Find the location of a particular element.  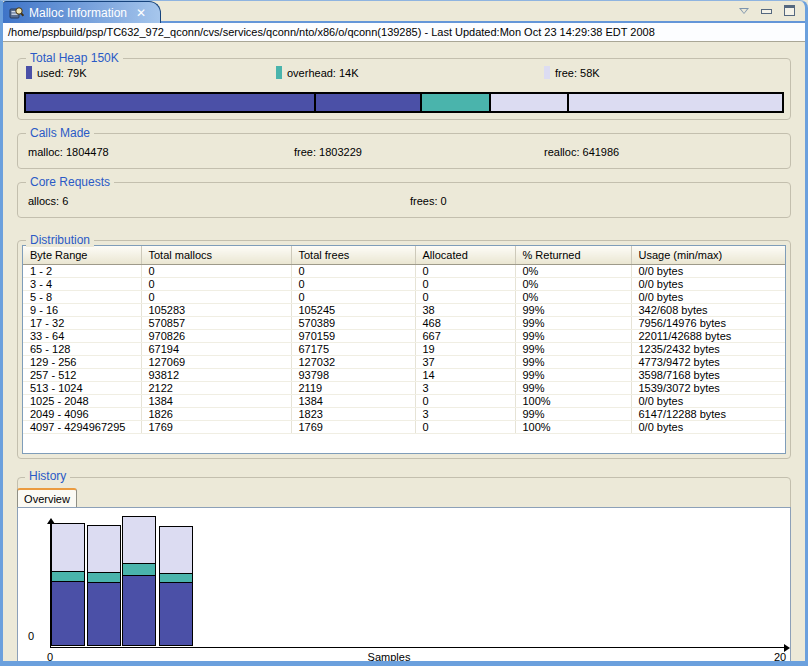

view-menu-icon is located at coordinates (744, 11).